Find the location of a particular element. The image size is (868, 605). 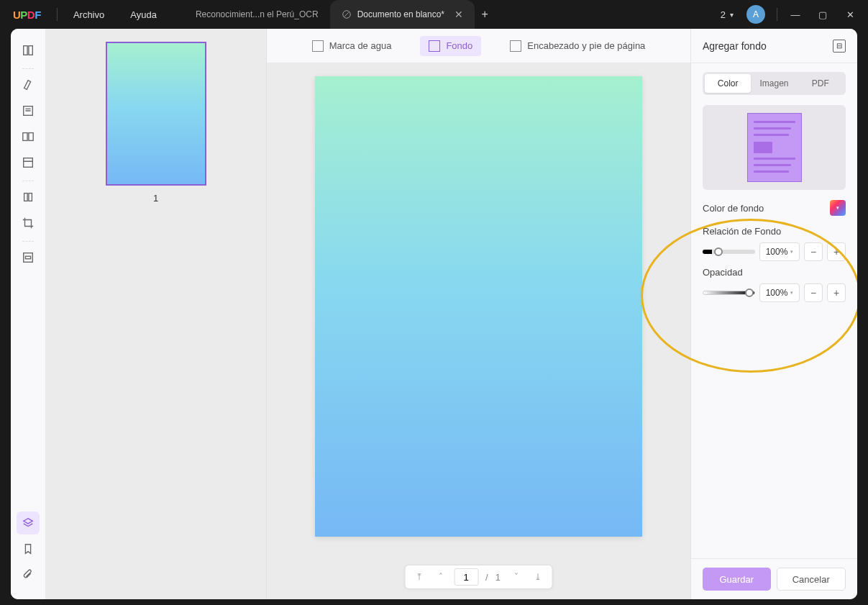

opt-label: Marca de agua is located at coordinates (361, 46).